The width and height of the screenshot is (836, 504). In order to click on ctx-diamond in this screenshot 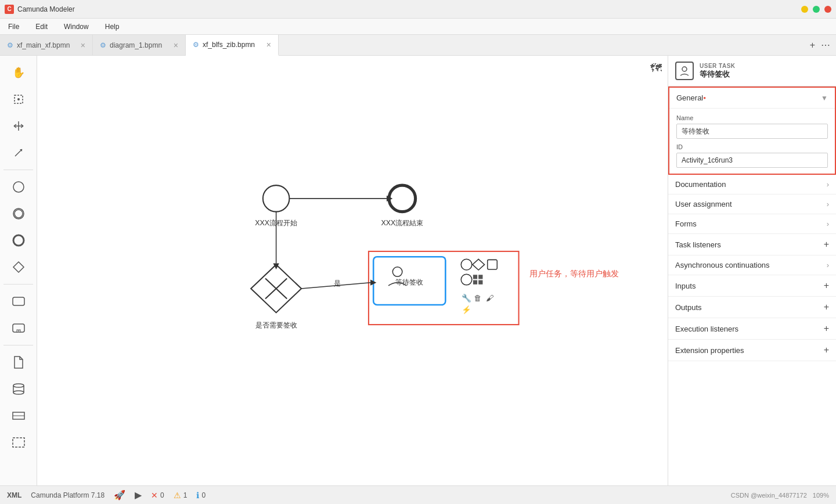, I will do `click(478, 265)`.